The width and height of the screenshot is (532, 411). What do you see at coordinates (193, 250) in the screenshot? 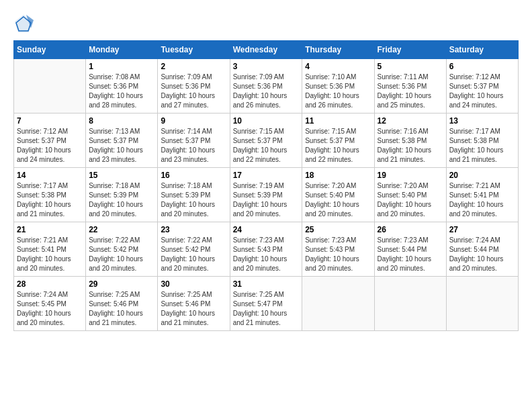
I see `calendar-cell: 23Sunrise: 7:22 AM Sunset: 5:42 PM Dayli…` at bounding box center [193, 250].